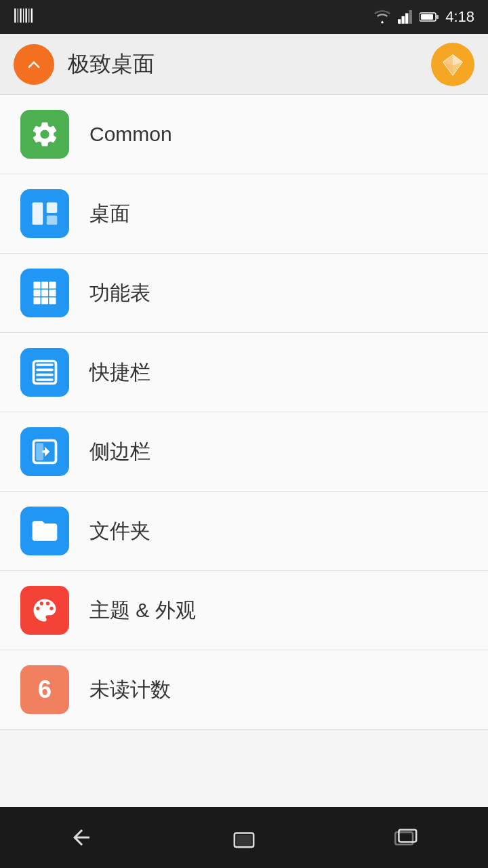 The width and height of the screenshot is (488, 868). I want to click on common-icon-wrap, so click(45, 134).